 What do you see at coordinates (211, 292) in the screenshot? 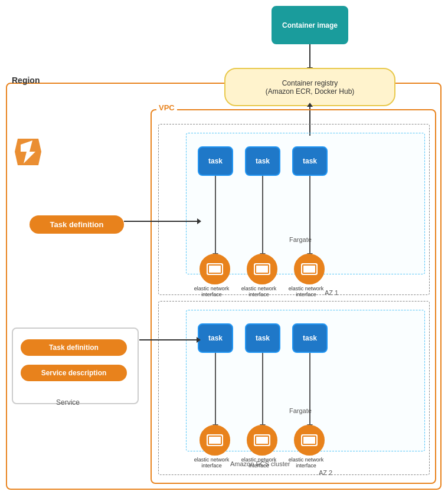
I see `eni-label-az1-1: elastic networkinterface` at bounding box center [211, 292].